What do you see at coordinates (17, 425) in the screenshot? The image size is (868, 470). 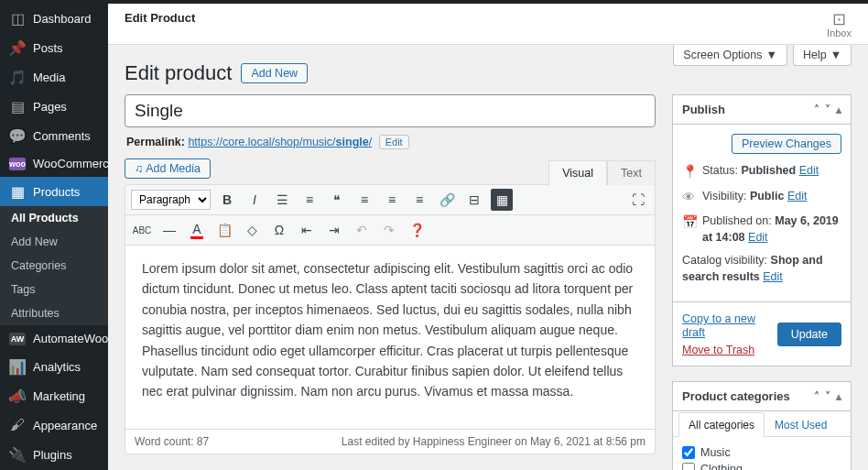 I see `appearance-icon: 🖌` at bounding box center [17, 425].